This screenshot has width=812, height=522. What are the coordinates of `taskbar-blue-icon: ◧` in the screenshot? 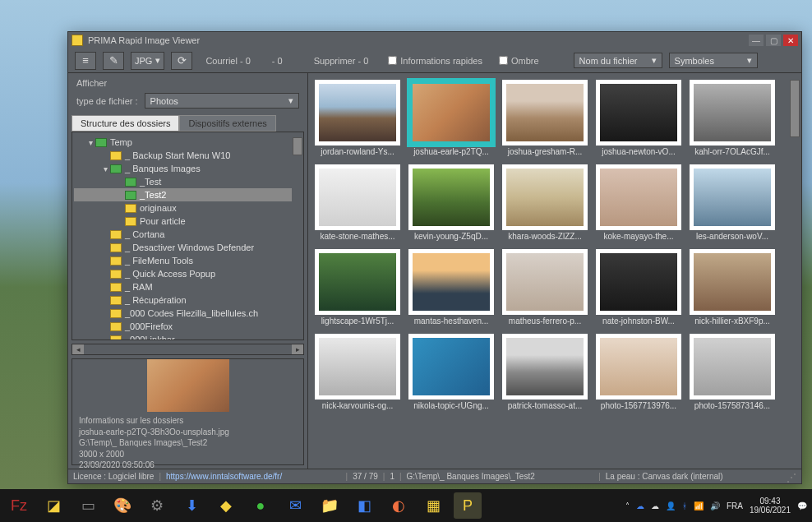 It's located at (364, 506).